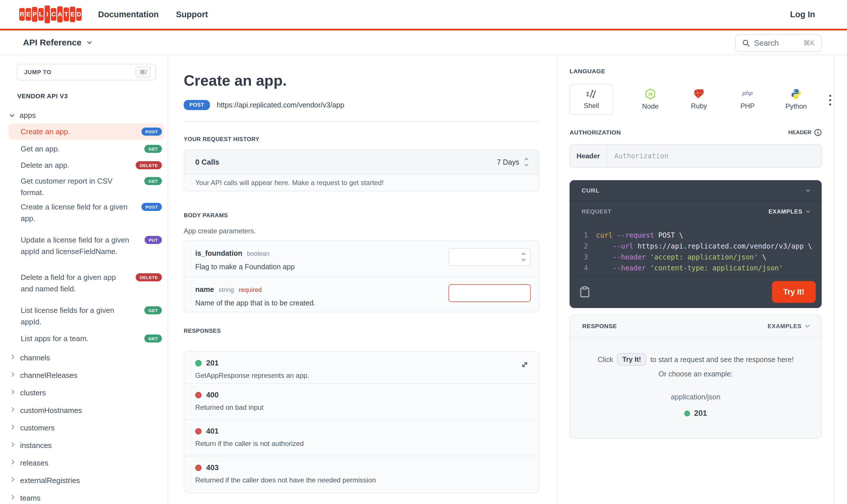 The height and width of the screenshot is (504, 847). Describe the element at coordinates (696, 244) in the screenshot. I see `curl-panel: CURL REQUEST EXAMPLES 1curl --request PO…` at that location.